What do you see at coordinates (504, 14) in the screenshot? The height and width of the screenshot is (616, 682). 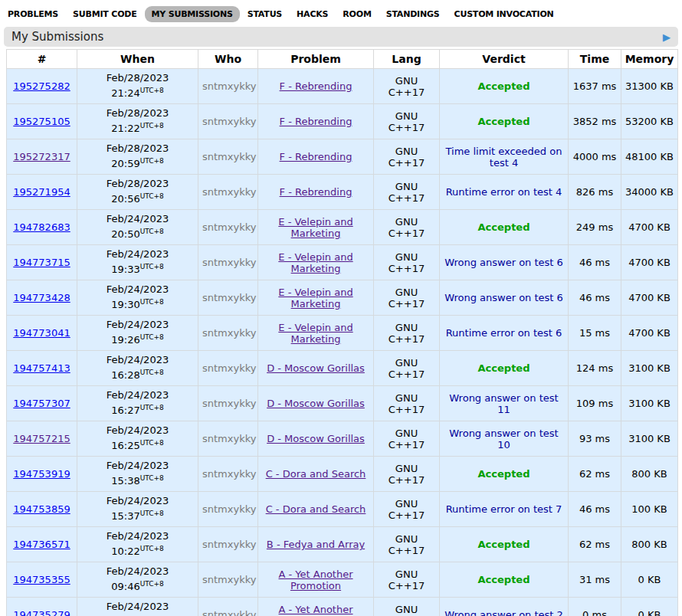 I see `nav-item-custom-invocation: CUSTOM INVOCATION` at bounding box center [504, 14].